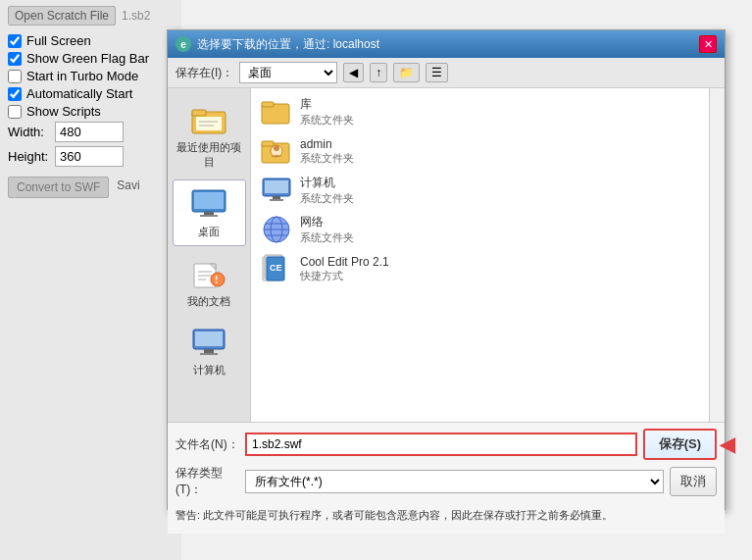 Image resolution: width=752 pixels, height=560 pixels. I want to click on computer-icon, so click(209, 342).